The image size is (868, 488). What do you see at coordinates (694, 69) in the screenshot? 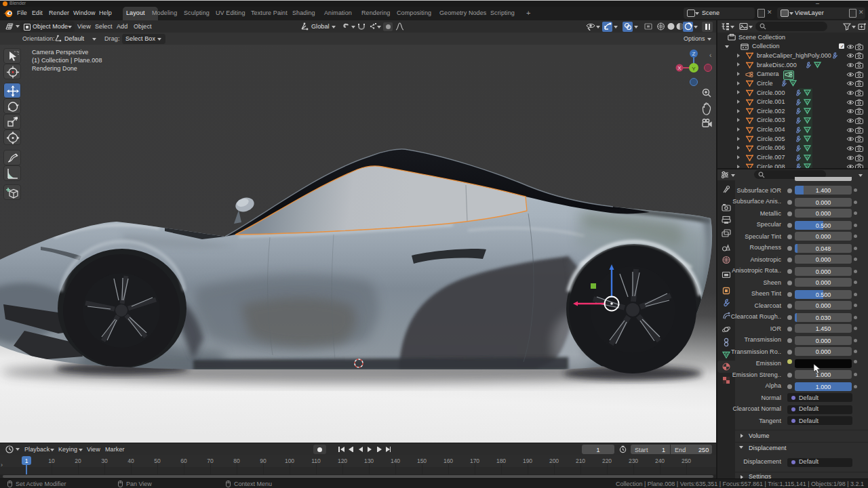
I see `svg-text: Y` at bounding box center [694, 69].